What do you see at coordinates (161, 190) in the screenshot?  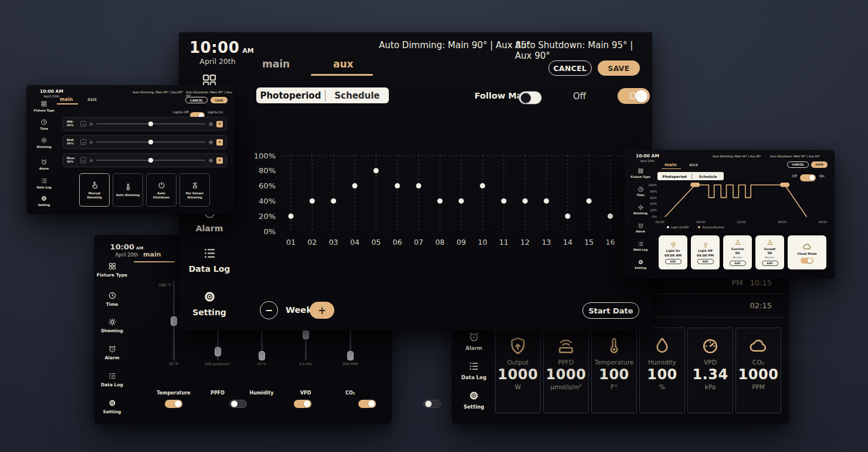 I see `mode-card-auto-shutdown: Auto Shutdown` at bounding box center [161, 190].